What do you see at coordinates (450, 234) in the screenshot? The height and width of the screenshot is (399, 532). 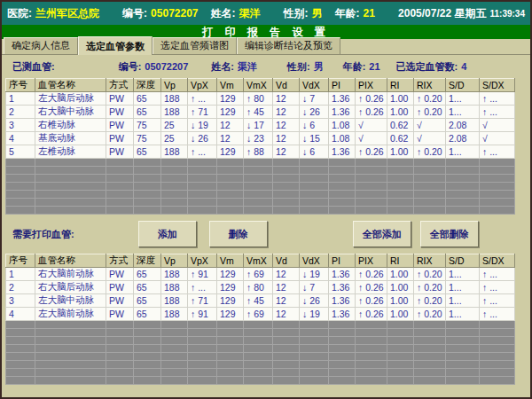 I see `delete-all-button: 全部删除` at bounding box center [450, 234].